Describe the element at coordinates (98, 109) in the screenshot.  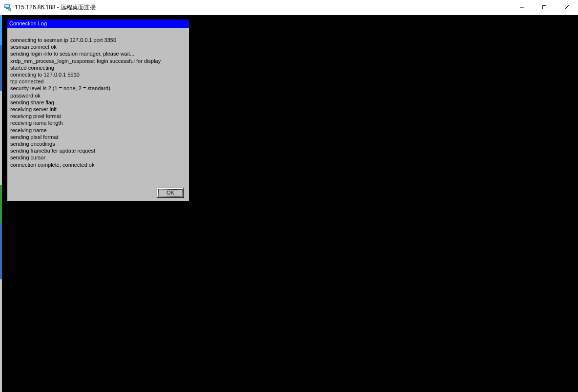
I see `log-line: receiving server init` at that location.